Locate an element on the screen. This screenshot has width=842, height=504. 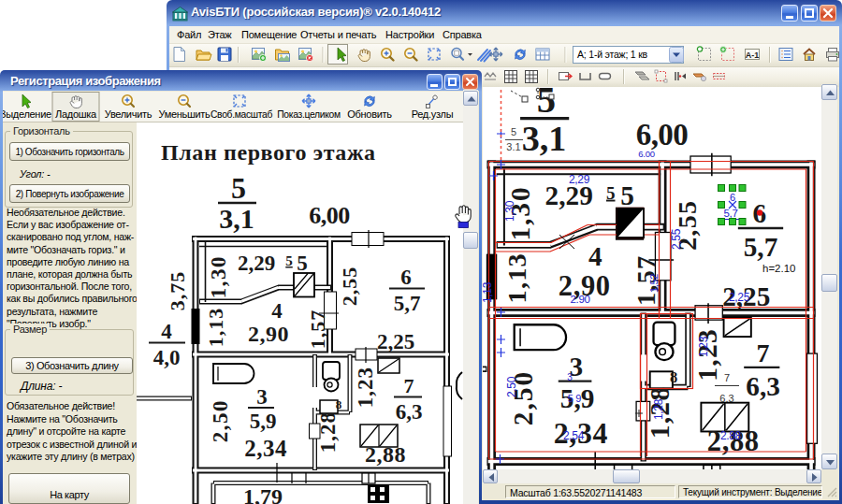
svg-text: 6 is located at coordinates (733, 197).